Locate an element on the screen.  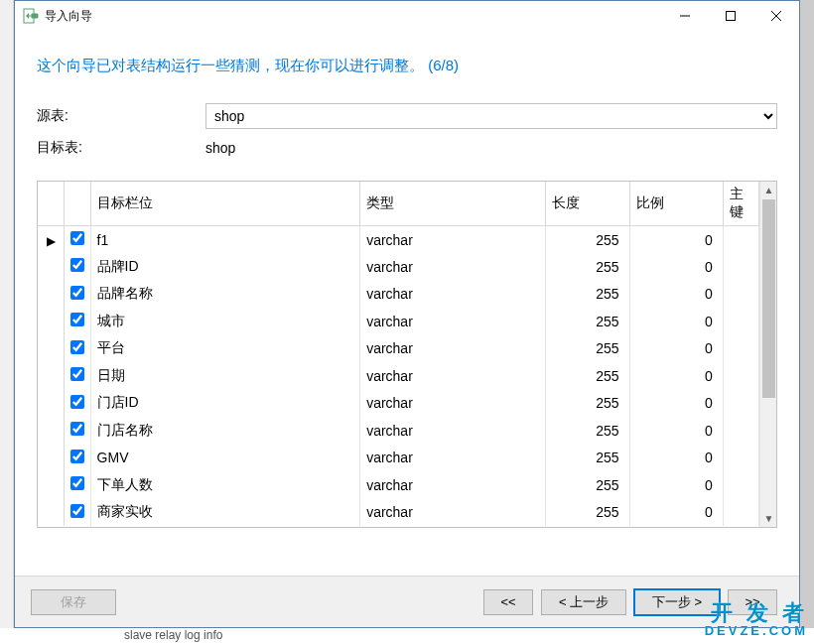
maximize-button is located at coordinates (731, 16).